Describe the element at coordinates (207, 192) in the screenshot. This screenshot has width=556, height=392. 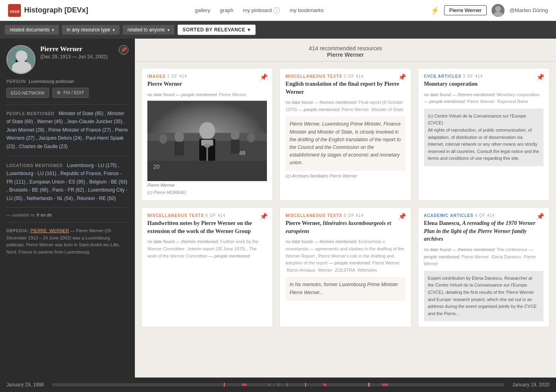
I see `card-image-credit: (c) Pierre MOREAU` at that location.